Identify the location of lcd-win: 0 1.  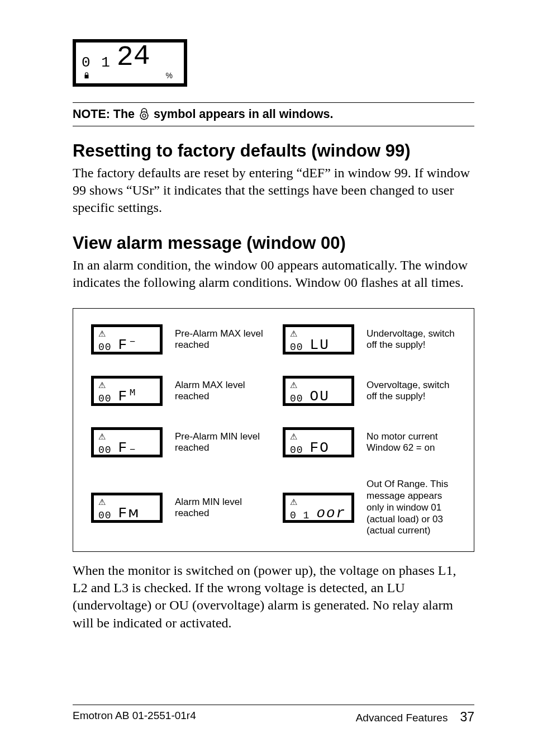
(299, 516).